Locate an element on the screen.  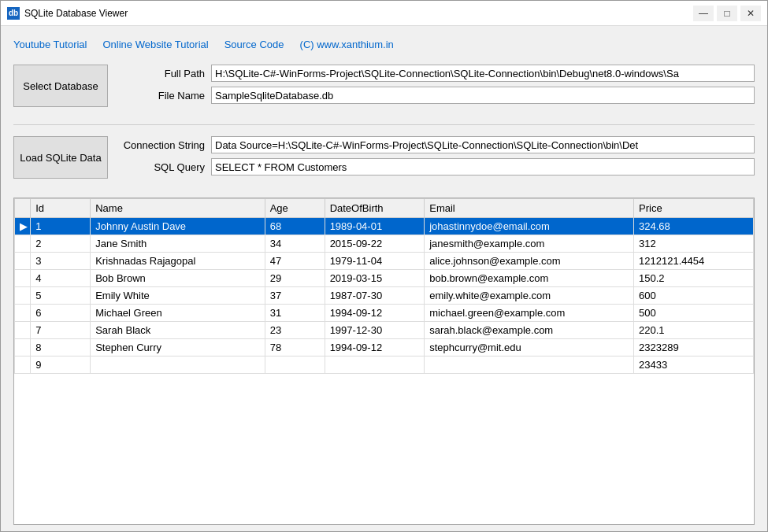
load-sqlite-button: Load SQLite Data is located at coordinates (61, 157).